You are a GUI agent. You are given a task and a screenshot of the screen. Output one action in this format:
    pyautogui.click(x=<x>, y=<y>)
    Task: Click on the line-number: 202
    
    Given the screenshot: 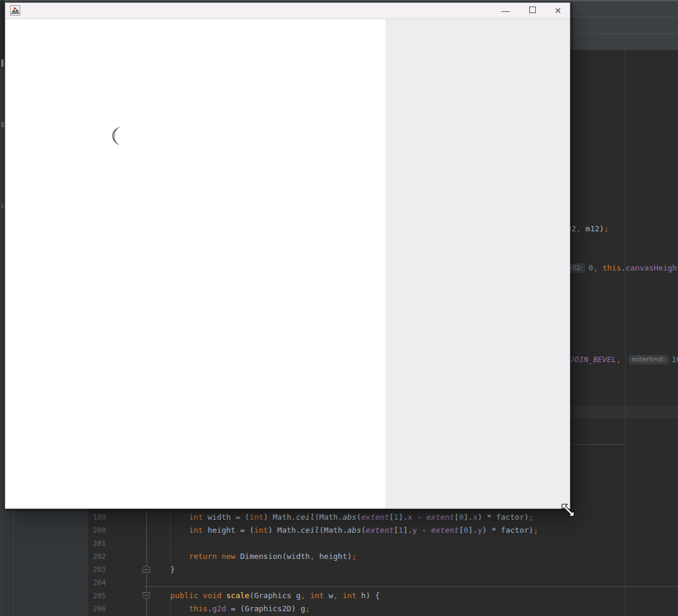 What is the action you would take?
    pyautogui.click(x=97, y=557)
    